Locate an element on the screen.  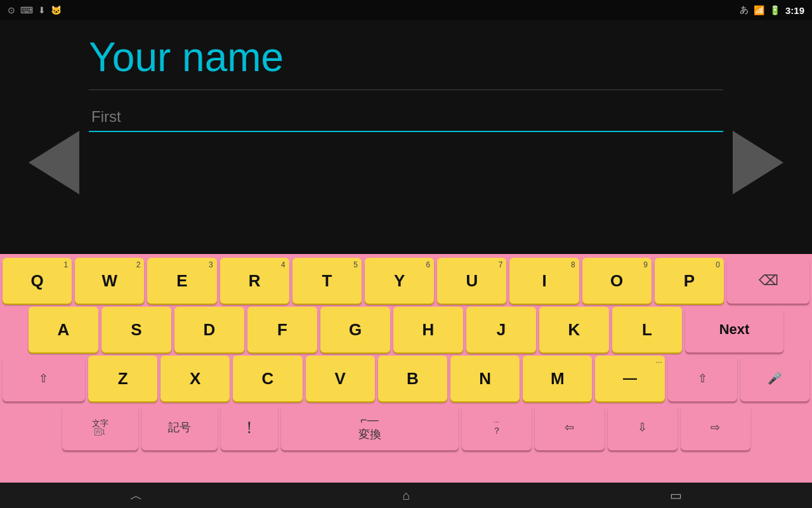
status-left: ⊙ ⌨ ⬇ 🐱 is located at coordinates (34, 10).